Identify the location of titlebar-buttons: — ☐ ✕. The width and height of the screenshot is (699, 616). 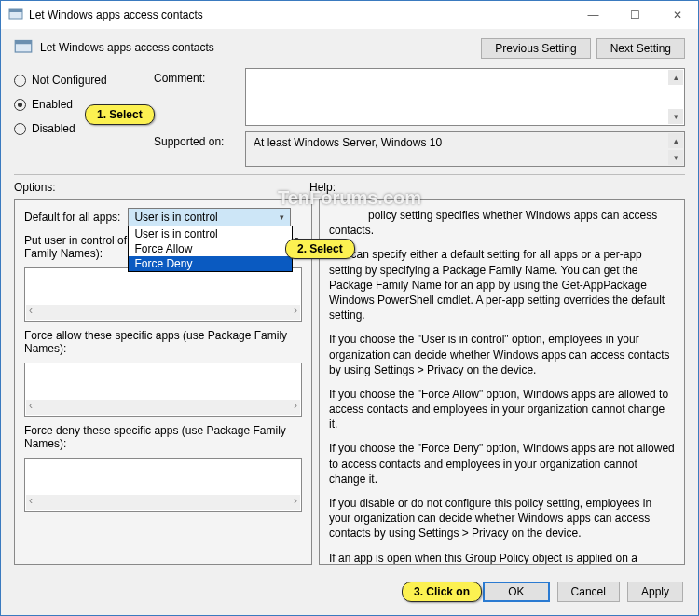
(636, 15).